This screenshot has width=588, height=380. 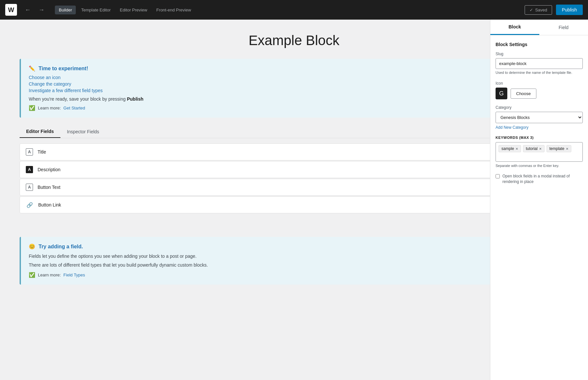 What do you see at coordinates (295, 91) in the screenshot?
I see `list-item: Investigate a few different field types` at bounding box center [295, 91].